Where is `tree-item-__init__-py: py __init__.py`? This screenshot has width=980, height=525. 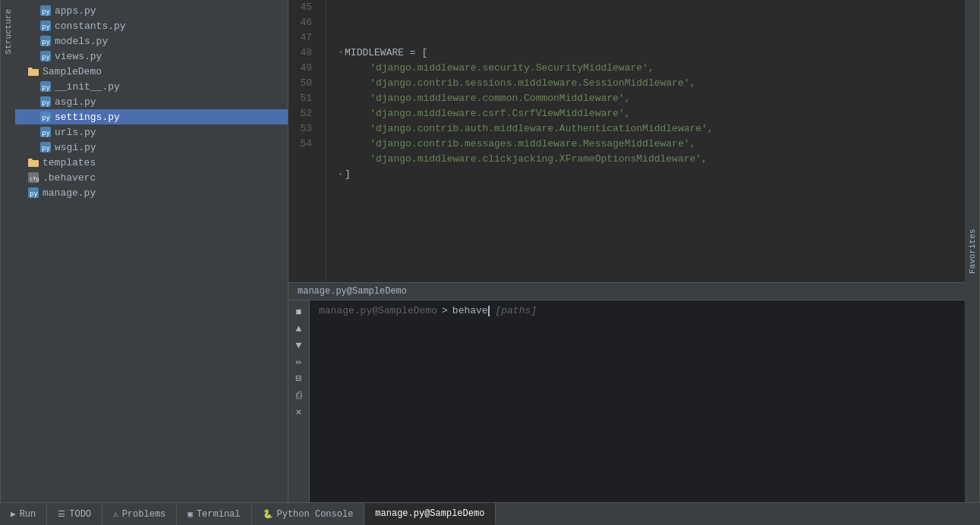
tree-item-__init__-py: py __init__.py is located at coordinates (152, 86).